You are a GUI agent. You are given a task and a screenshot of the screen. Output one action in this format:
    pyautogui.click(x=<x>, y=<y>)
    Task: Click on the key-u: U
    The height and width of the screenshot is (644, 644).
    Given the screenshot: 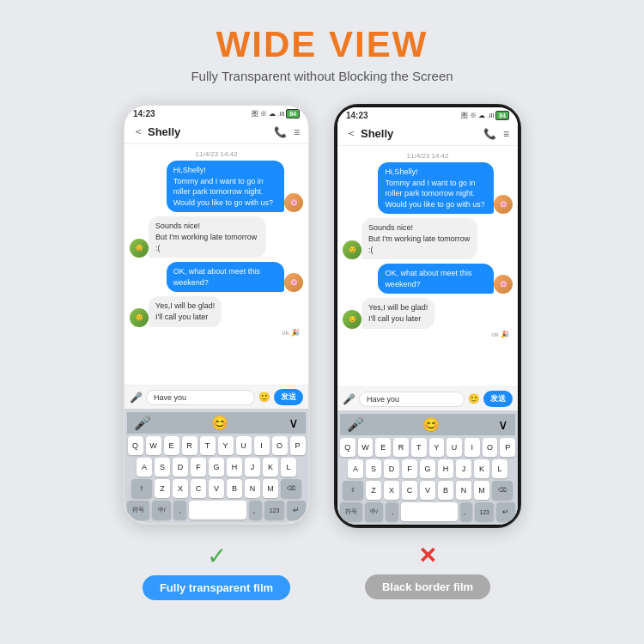 What is the action you would take?
    pyautogui.click(x=244, y=446)
    